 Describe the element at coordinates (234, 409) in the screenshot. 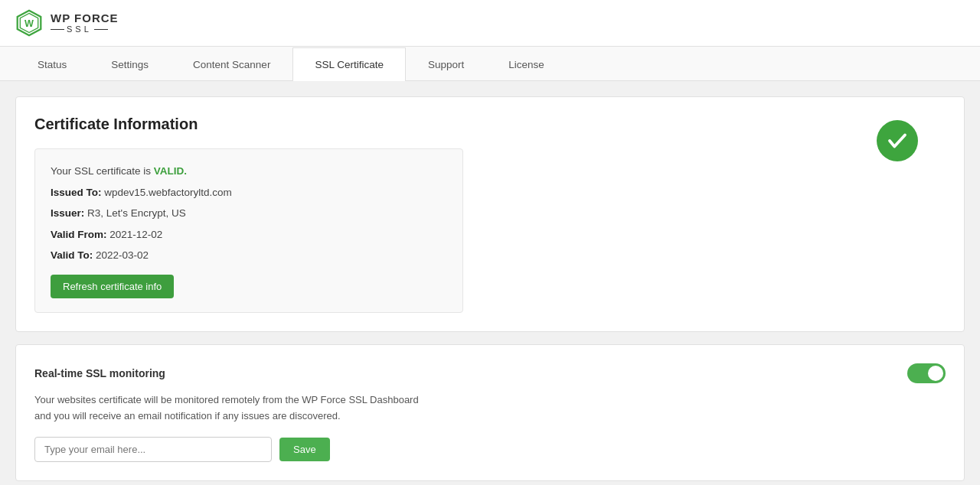

I see `monitoring-description: Your websites certificate will be monito…` at that location.